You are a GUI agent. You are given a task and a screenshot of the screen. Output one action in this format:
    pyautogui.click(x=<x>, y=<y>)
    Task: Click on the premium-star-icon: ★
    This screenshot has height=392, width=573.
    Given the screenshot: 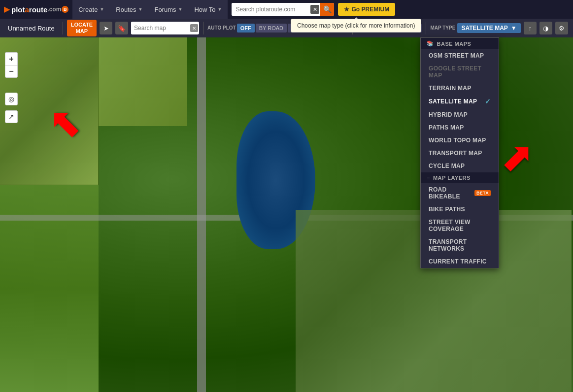 What is the action you would take?
    pyautogui.click(x=347, y=9)
    